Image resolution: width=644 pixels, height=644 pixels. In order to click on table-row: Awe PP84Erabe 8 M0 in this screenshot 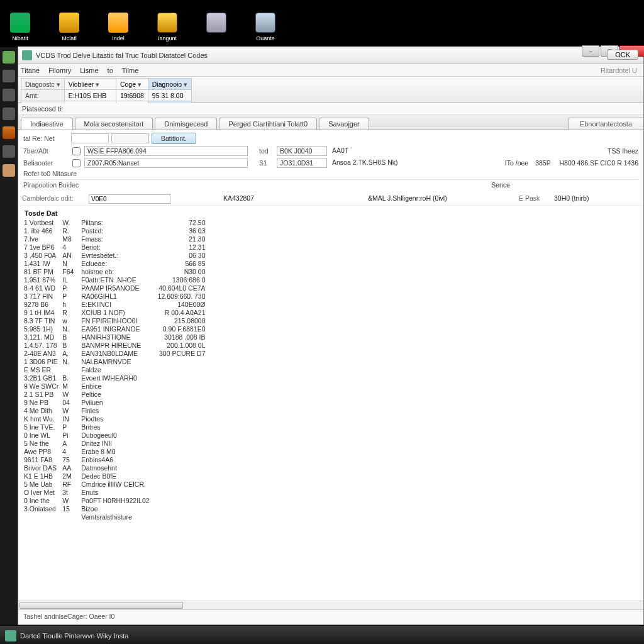, I will do `click(115, 452)`.